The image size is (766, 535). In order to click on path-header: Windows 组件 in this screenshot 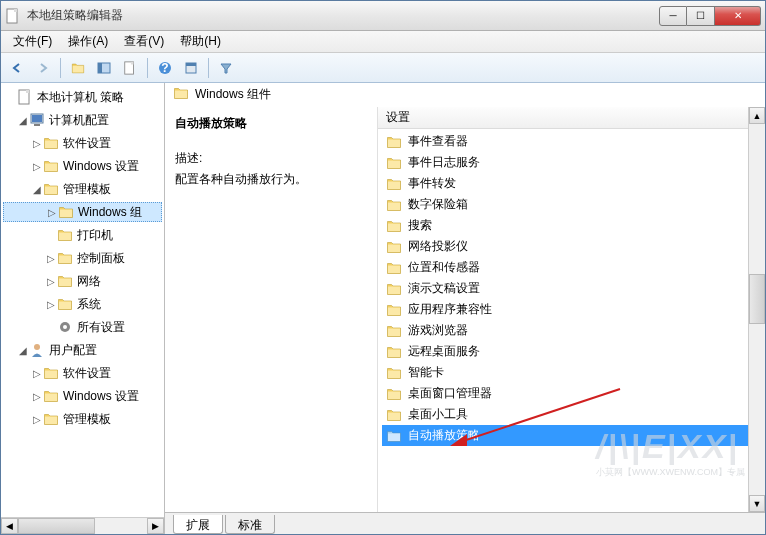, I will do `click(465, 95)`.